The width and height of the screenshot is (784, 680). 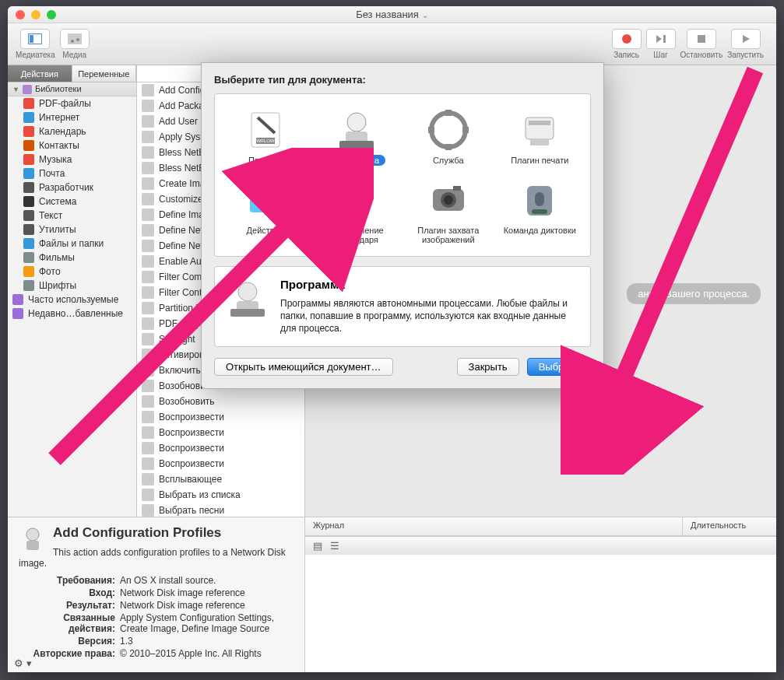 I want to click on run-button: Запустить, so click(x=746, y=44).